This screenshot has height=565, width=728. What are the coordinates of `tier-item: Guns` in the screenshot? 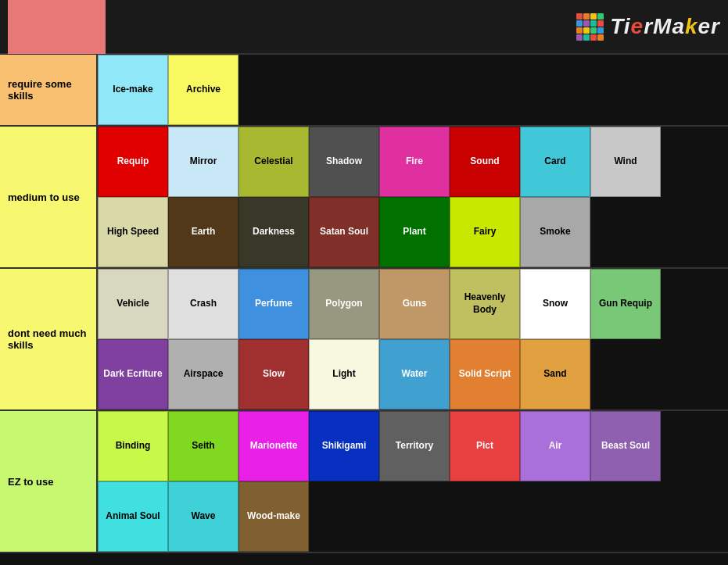 It's located at (414, 304).